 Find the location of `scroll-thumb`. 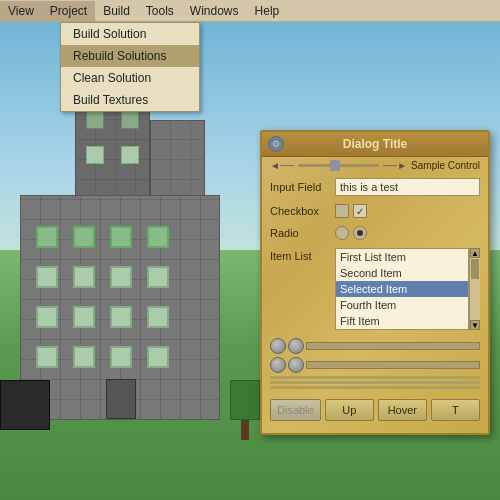

scroll-thumb is located at coordinates (475, 269).